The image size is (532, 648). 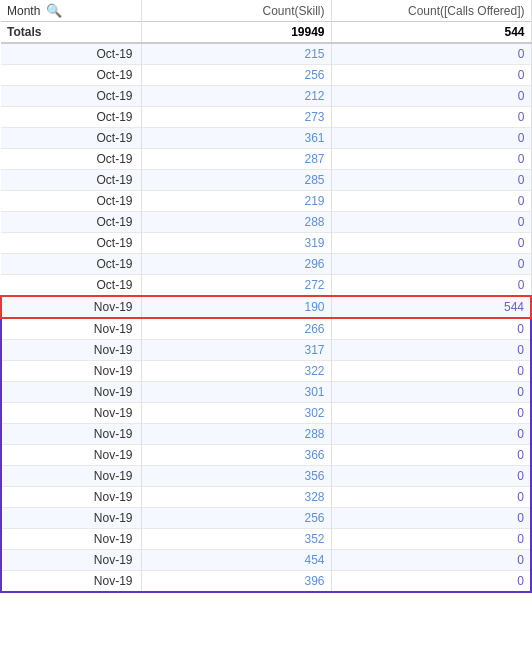 I want to click on table-row: Oct-193610, so click(x=266, y=138).